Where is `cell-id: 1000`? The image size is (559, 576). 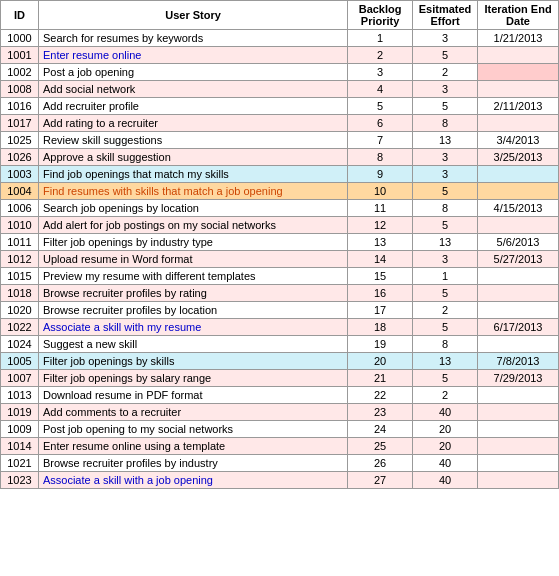
cell-id: 1000 is located at coordinates (20, 38).